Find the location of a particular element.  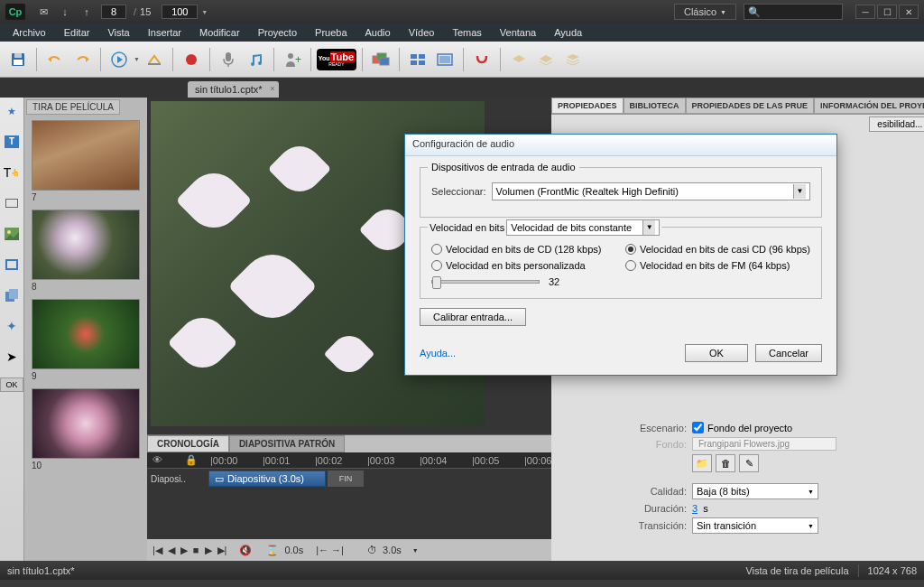

ok-button: OK is located at coordinates (716, 353).